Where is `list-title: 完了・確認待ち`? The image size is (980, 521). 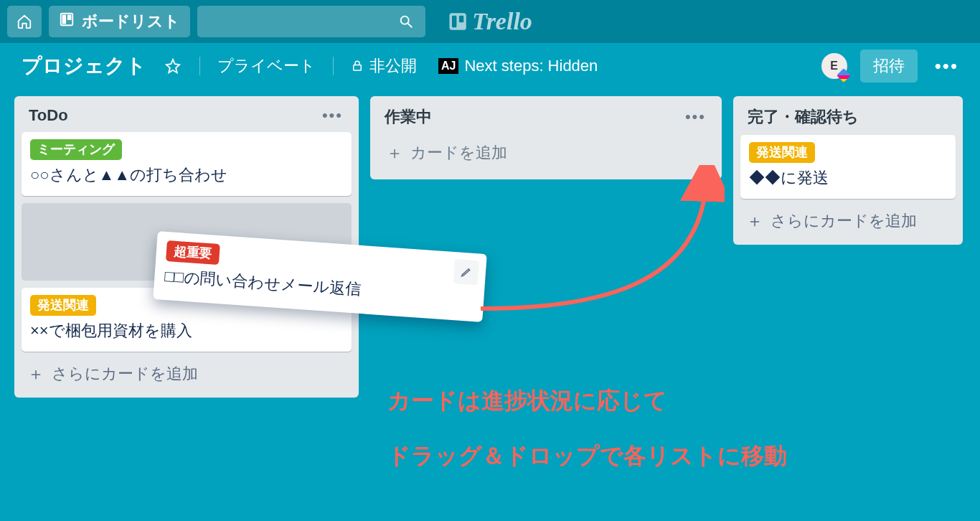
list-title: 完了・確認待ち is located at coordinates (804, 117).